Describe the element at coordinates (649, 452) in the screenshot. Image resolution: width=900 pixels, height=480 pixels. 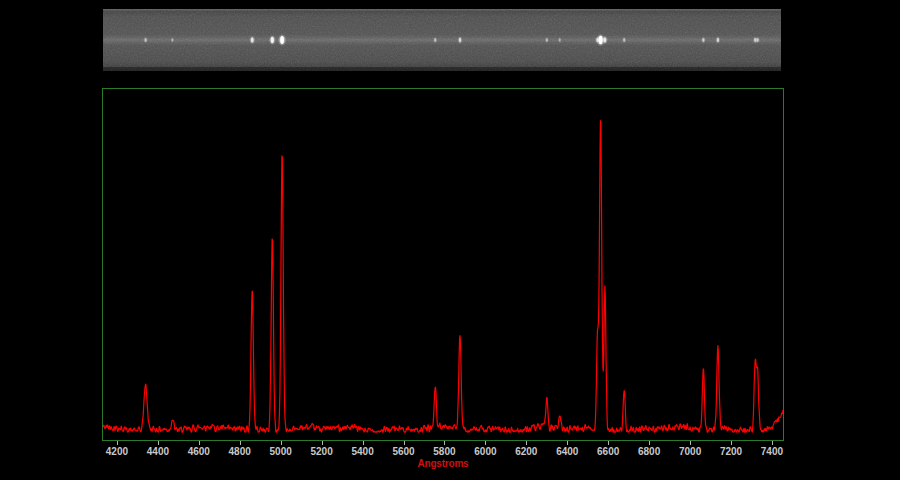
I see `x-tick-label: 6800` at that location.